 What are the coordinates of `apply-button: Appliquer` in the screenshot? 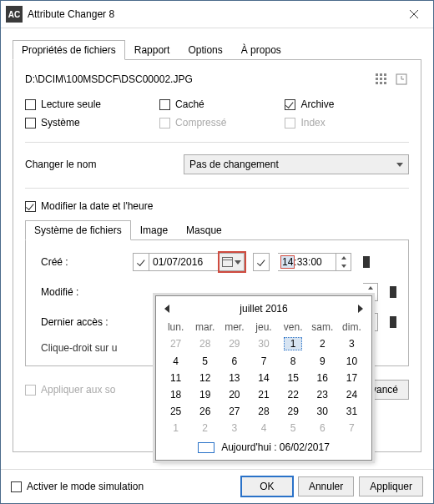 It's located at (391, 486).